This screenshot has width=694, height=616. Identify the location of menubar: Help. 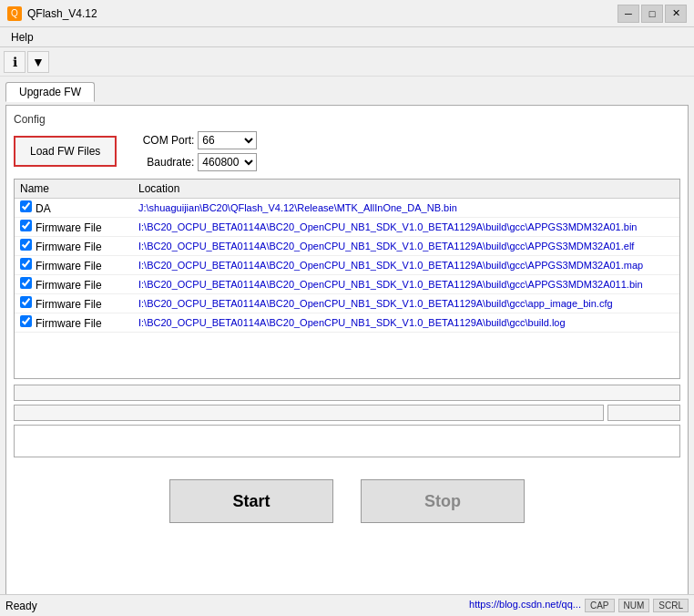
(347, 37).